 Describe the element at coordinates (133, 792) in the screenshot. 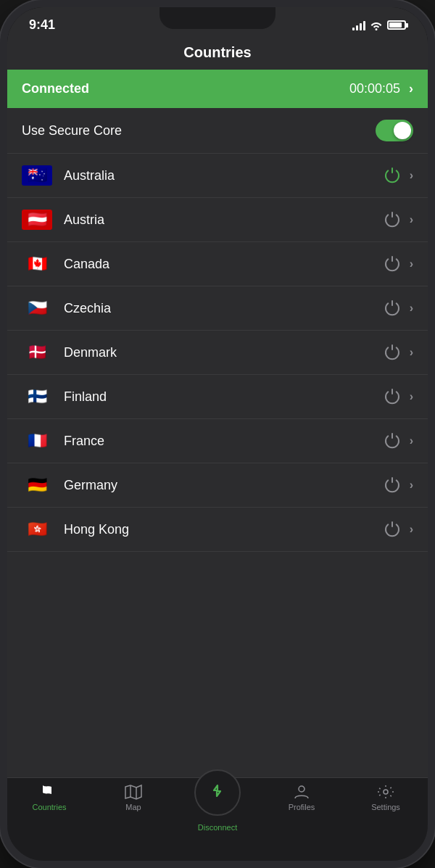

I see `map-icon` at that location.